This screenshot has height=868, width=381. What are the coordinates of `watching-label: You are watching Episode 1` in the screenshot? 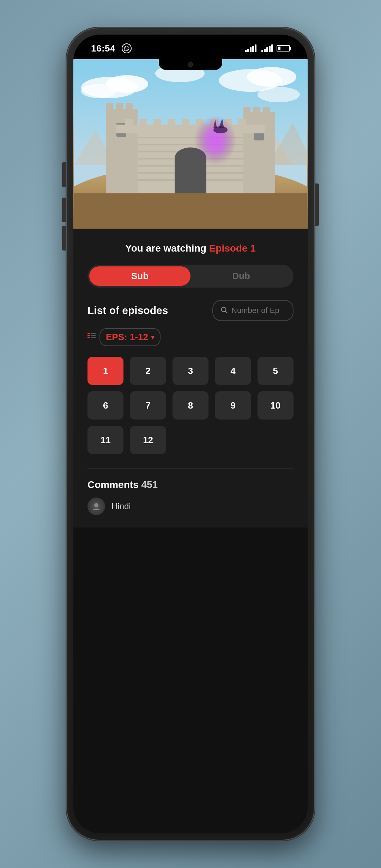 It's located at (190, 248).